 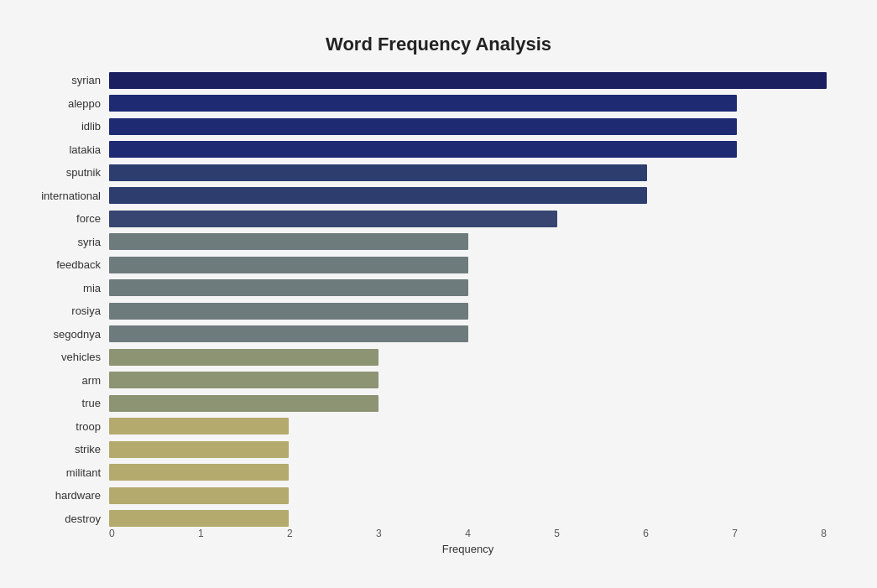 I want to click on x-tick: 3, so click(x=379, y=533).